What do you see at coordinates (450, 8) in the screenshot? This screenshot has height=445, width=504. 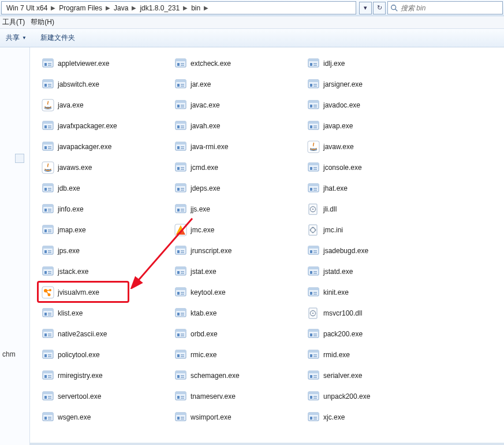 I see `search-input` at bounding box center [450, 8].